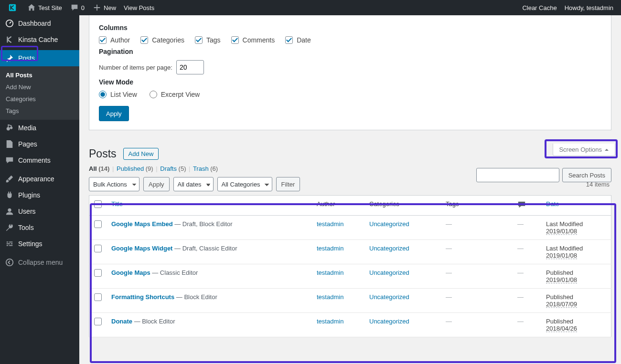  What do you see at coordinates (209, 206) in the screenshot?
I see `col-header-title: Title` at bounding box center [209, 206].